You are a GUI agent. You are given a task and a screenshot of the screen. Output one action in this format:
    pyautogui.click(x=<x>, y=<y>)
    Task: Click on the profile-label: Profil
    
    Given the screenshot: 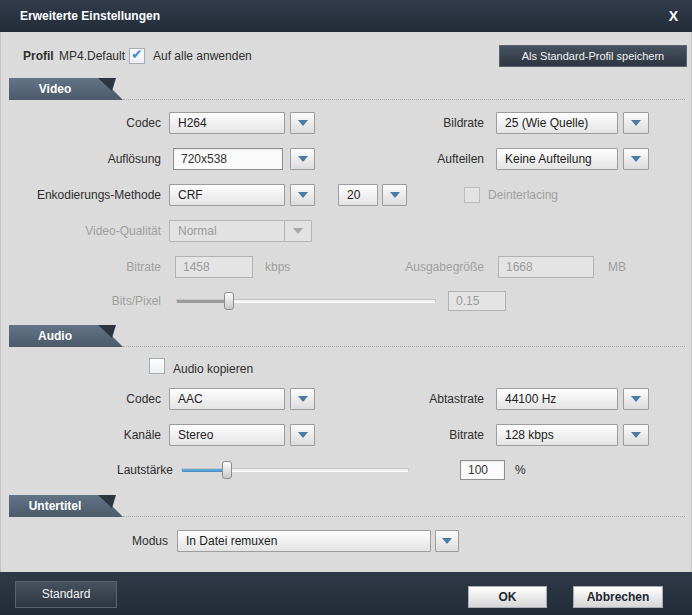 What is the action you would take?
    pyautogui.click(x=38, y=56)
    